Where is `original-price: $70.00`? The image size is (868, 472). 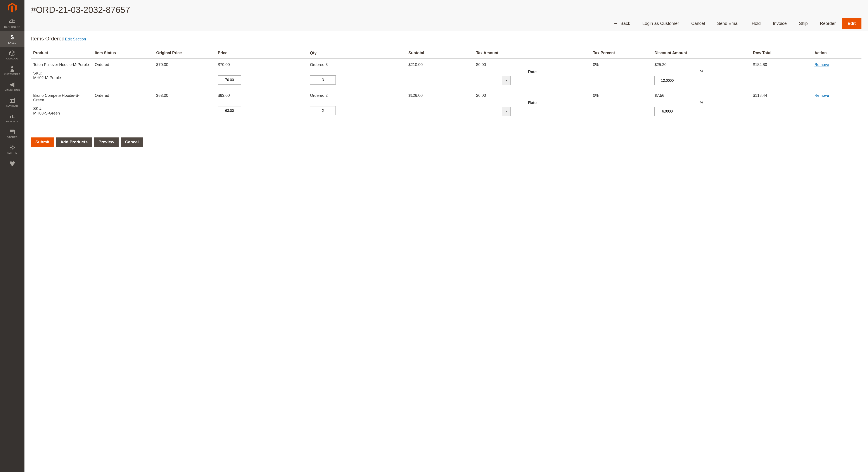
original-price: $70.00 is located at coordinates (185, 74).